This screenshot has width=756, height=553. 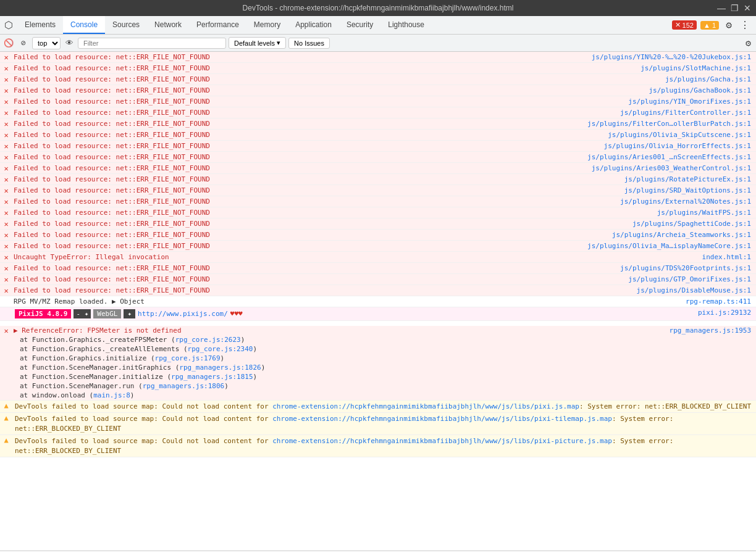 I want to click on restore-button: ❐, so click(x=735, y=8).